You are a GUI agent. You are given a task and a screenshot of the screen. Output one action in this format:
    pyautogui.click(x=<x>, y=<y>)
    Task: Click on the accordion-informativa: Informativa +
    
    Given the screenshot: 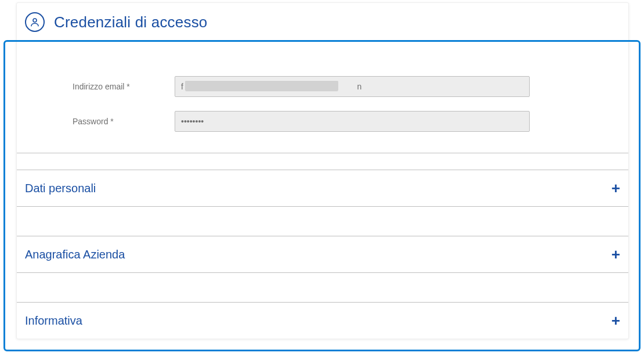 What is the action you would take?
    pyautogui.click(x=323, y=321)
    